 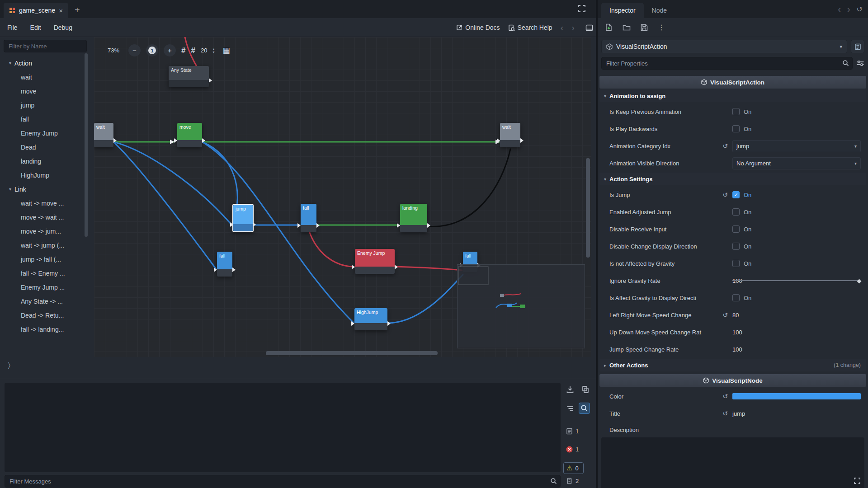 I want to click on snap-grid-icon: #, so click(x=193, y=51).